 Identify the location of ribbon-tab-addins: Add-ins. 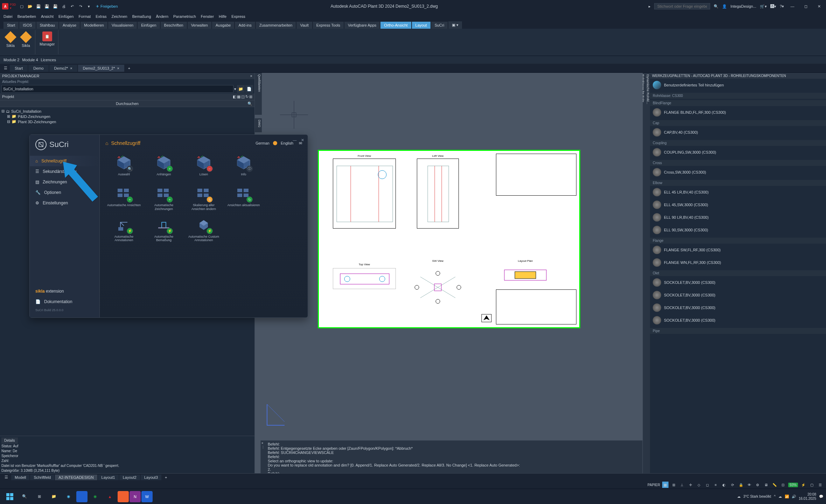
(245, 25).